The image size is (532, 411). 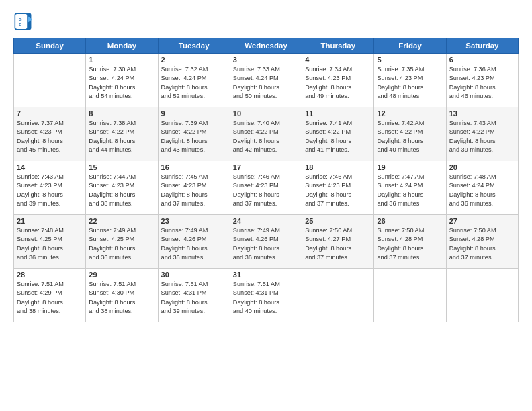 What do you see at coordinates (410, 46) in the screenshot?
I see `header-day: Friday` at bounding box center [410, 46].